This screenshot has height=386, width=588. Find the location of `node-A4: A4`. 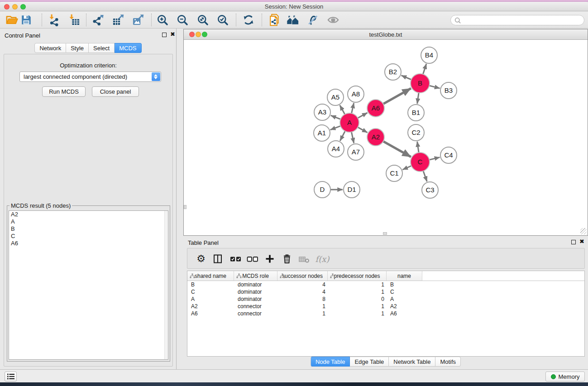

node-A4: A4 is located at coordinates (336, 149).